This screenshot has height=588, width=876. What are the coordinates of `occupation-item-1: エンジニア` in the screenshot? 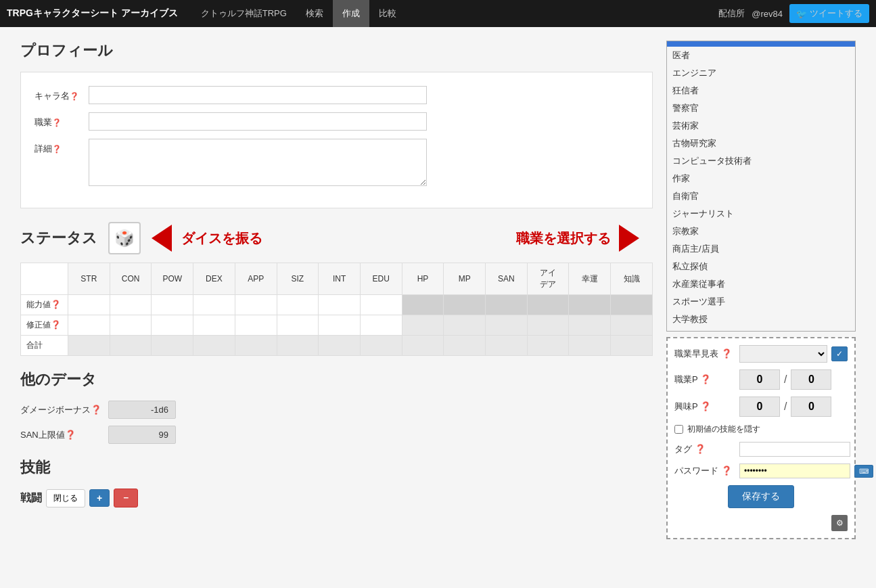 It's located at (761, 73).